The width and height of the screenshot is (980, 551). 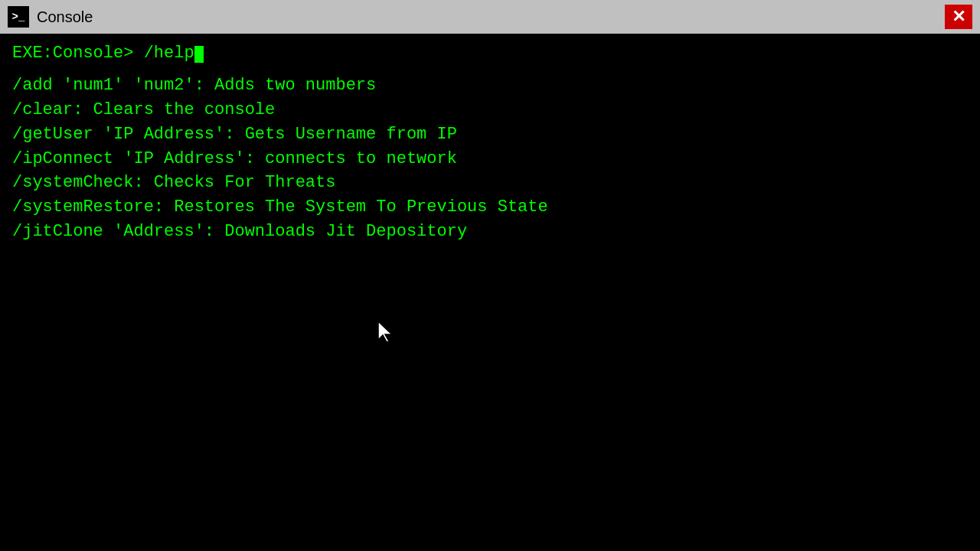 I want to click on prompt-line: EXE:Console> /help, so click(x=490, y=54).